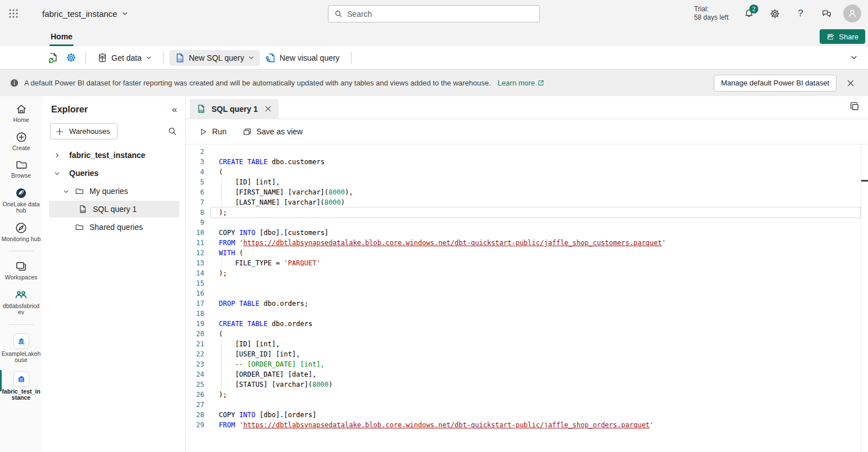 The width and height of the screenshot is (868, 452). I want to click on code-line-15: 15, so click(527, 283).